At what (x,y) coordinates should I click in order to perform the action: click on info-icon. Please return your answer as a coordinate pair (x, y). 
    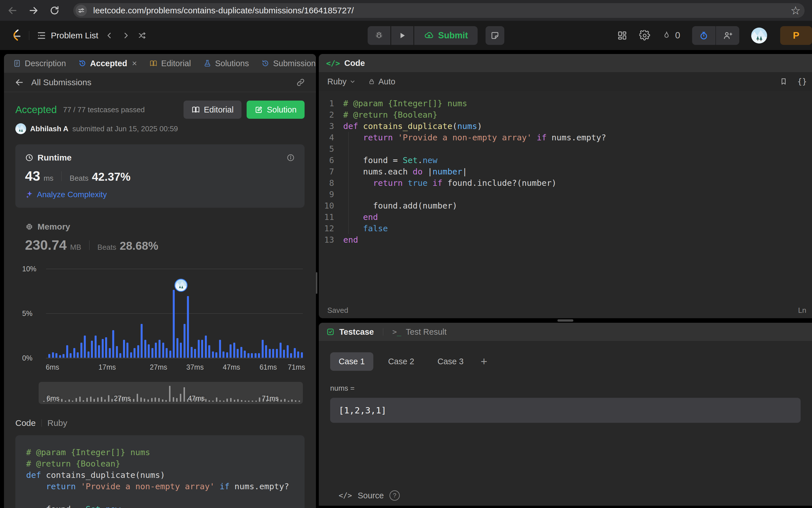
    Looking at the image, I should click on (291, 158).